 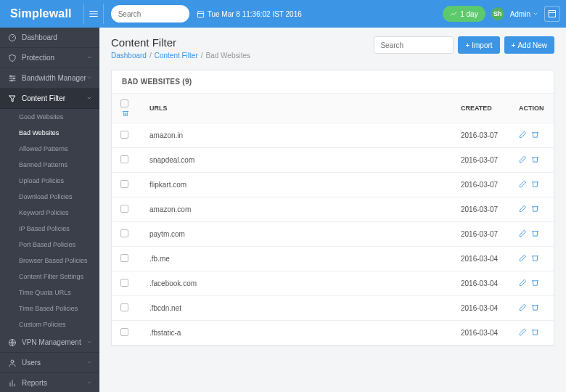 I want to click on sidebar-item-users: Users, so click(x=49, y=363).